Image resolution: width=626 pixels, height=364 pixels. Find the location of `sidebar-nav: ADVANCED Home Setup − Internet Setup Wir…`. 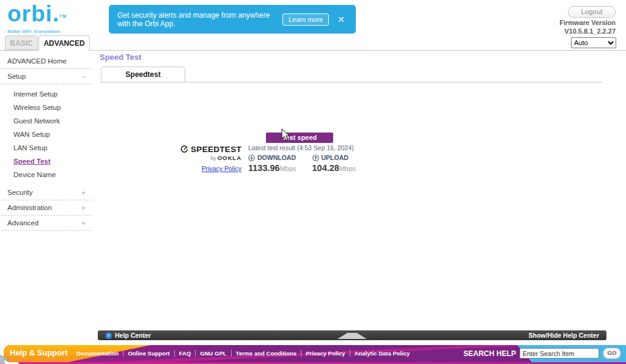

sidebar-nav: ADVANCED Home Setup − Internet Setup Wir… is located at coordinates (46, 142).